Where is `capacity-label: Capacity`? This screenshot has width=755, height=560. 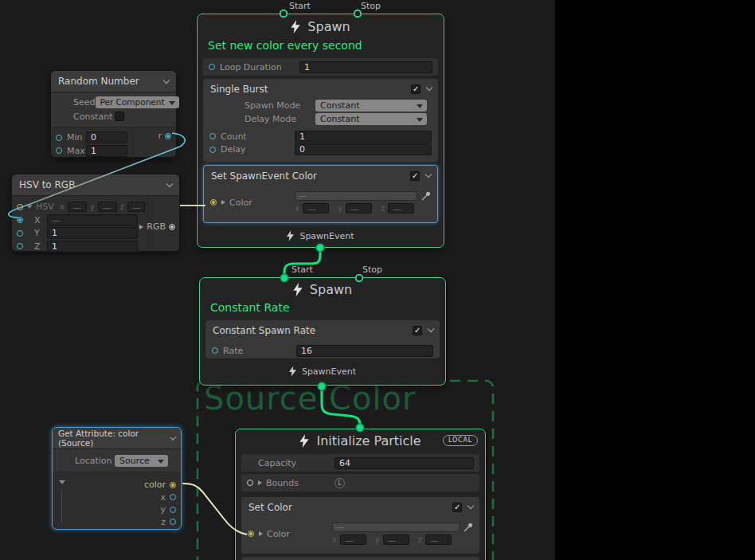 capacity-label: Capacity is located at coordinates (296, 464).